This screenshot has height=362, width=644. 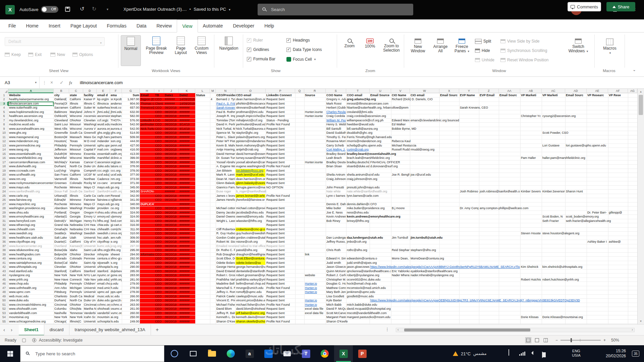 What do you see at coordinates (444, 221) in the screenshot?
I see `grid-cell: briney@hfhs.org` at bounding box center [444, 221].